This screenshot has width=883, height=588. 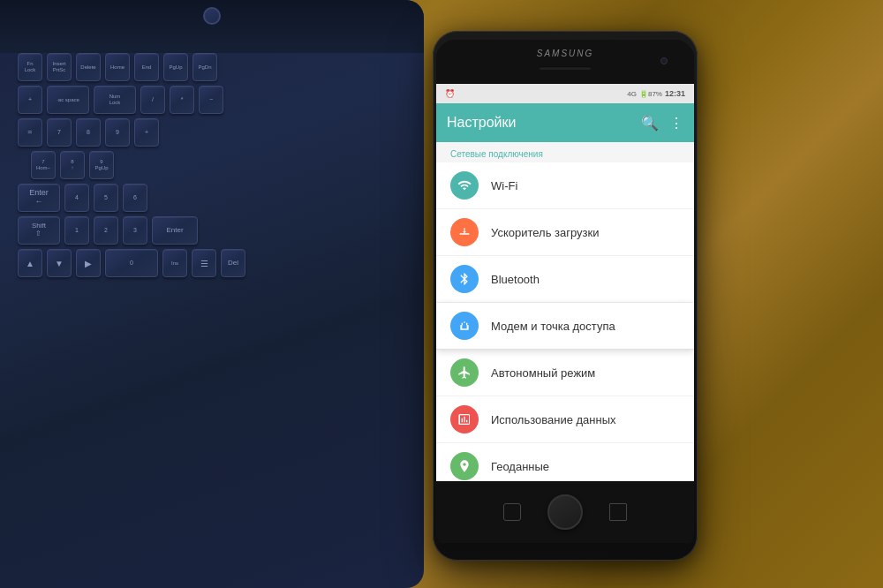 What do you see at coordinates (212, 16) in the screenshot?
I see `power-button-icon` at bounding box center [212, 16].